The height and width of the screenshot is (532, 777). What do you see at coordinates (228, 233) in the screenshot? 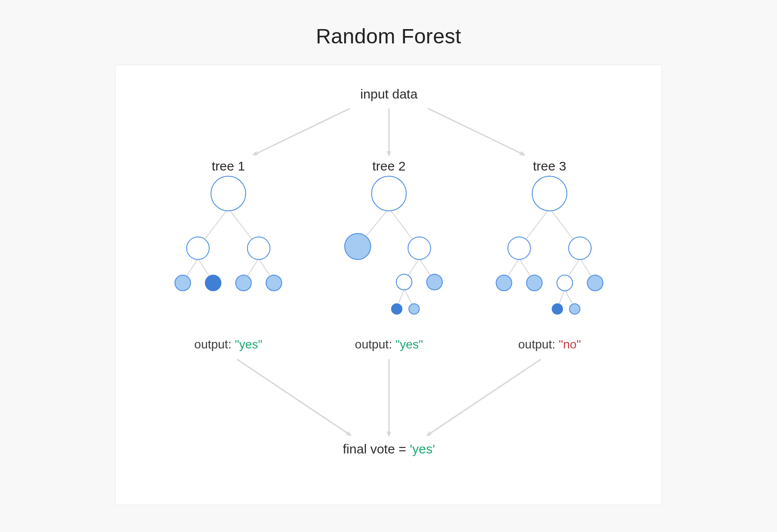
I see `tree-1-graphic` at bounding box center [228, 233].